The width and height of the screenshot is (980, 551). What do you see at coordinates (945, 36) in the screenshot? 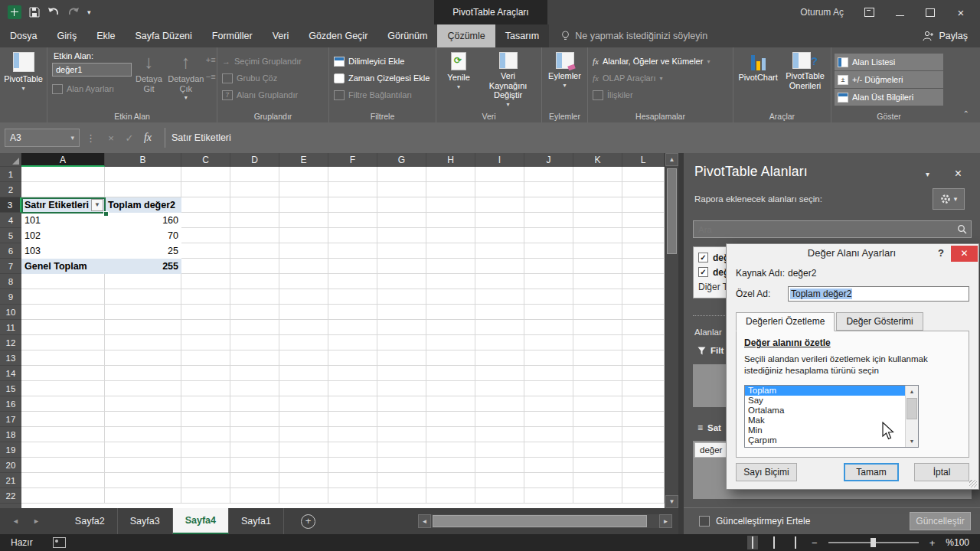
I see `share-button: Paylaş` at bounding box center [945, 36].